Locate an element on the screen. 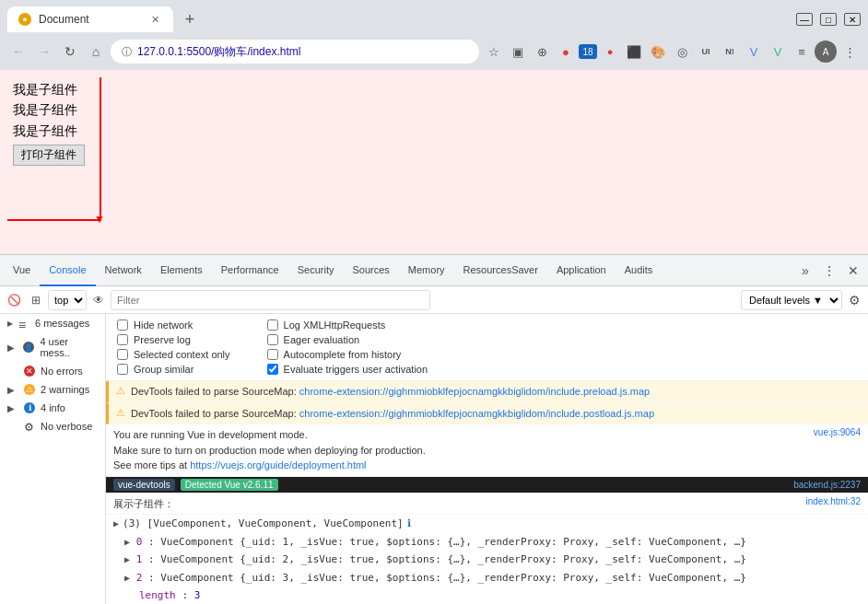 The height and width of the screenshot is (604, 868). ext12-icon: V is located at coordinates (778, 52).